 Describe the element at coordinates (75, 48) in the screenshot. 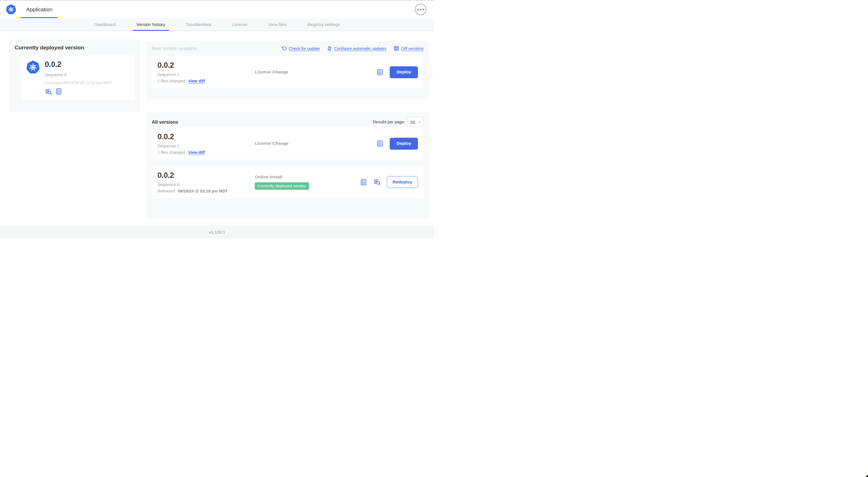

I see `currently-deployed-title: Currently deployed version` at that location.